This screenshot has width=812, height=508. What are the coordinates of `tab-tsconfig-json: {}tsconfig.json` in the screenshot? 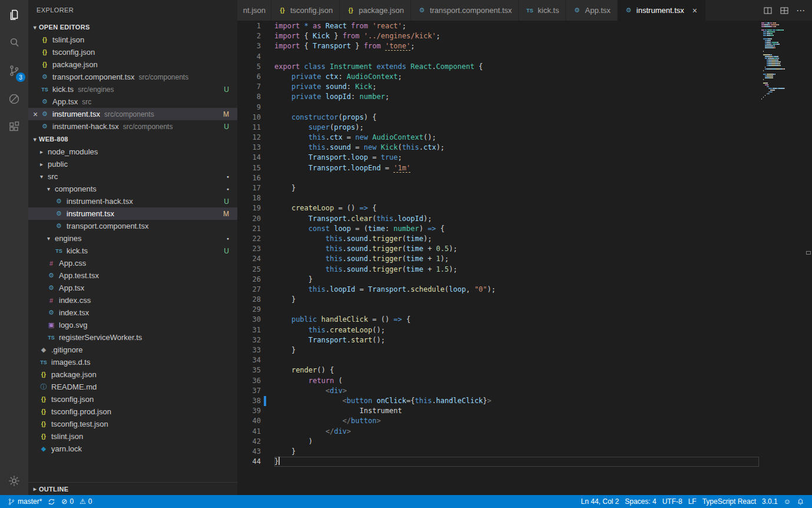 It's located at (306, 11).